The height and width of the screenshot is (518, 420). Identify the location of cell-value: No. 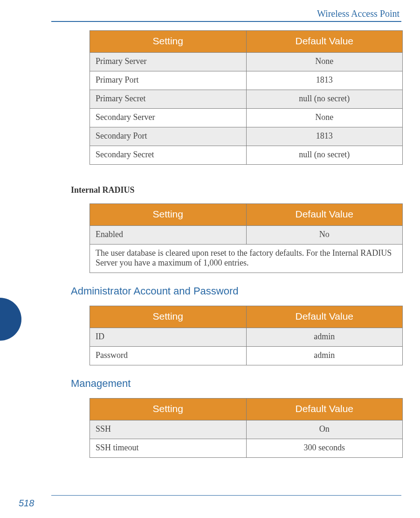
(324, 235).